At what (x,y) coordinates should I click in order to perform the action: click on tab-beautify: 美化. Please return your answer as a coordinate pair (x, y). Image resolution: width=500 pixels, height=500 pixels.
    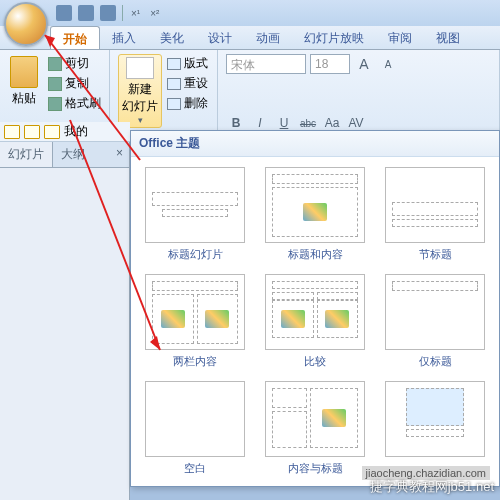
    Looking at the image, I should click on (172, 38).